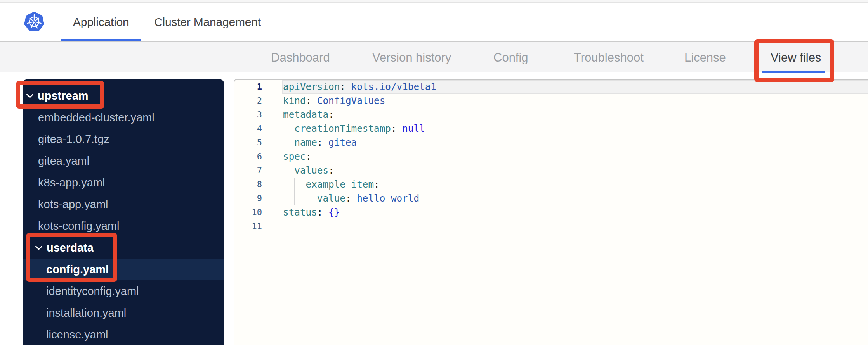  Describe the element at coordinates (294, 101) in the screenshot. I see `token-key: kind` at that location.